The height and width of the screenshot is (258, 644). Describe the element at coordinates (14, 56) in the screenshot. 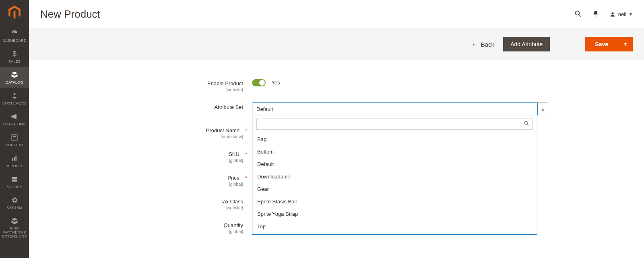

I see `nav-sales: $ SALES` at that location.